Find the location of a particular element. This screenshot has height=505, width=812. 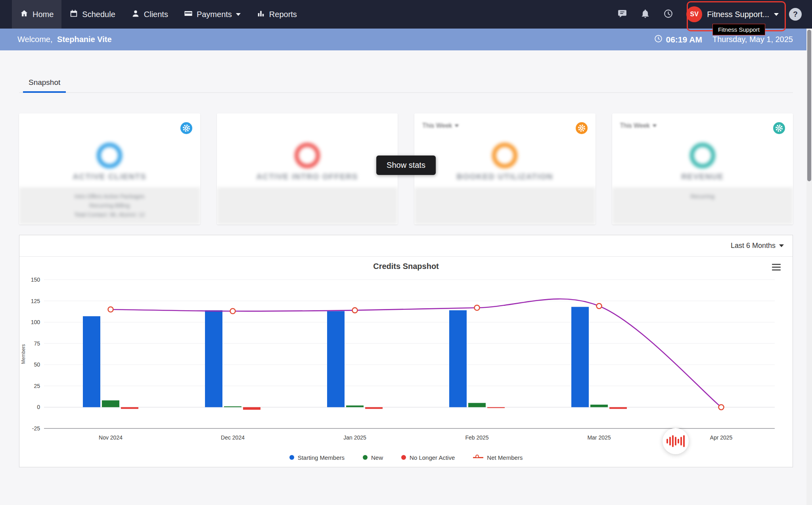

card-summary-line: Recurring Billing is located at coordinates (109, 205).